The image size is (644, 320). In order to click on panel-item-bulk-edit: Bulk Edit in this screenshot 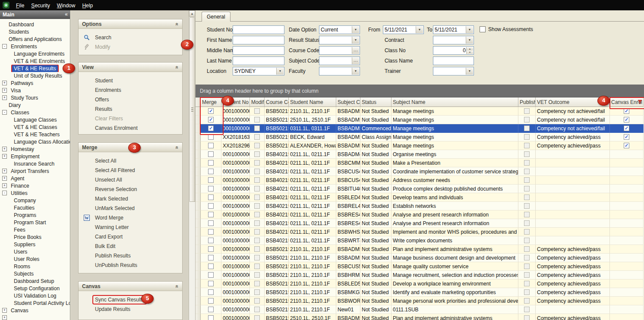, I will do `click(133, 246)`.